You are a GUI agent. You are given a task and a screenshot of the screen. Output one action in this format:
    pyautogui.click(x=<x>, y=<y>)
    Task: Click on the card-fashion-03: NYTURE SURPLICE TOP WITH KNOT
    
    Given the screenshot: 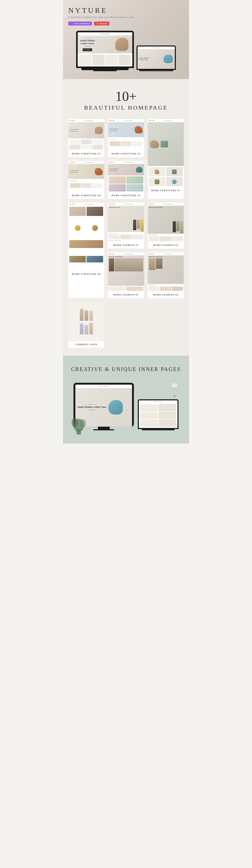 What is the action you would take?
    pyautogui.click(x=126, y=275)
    